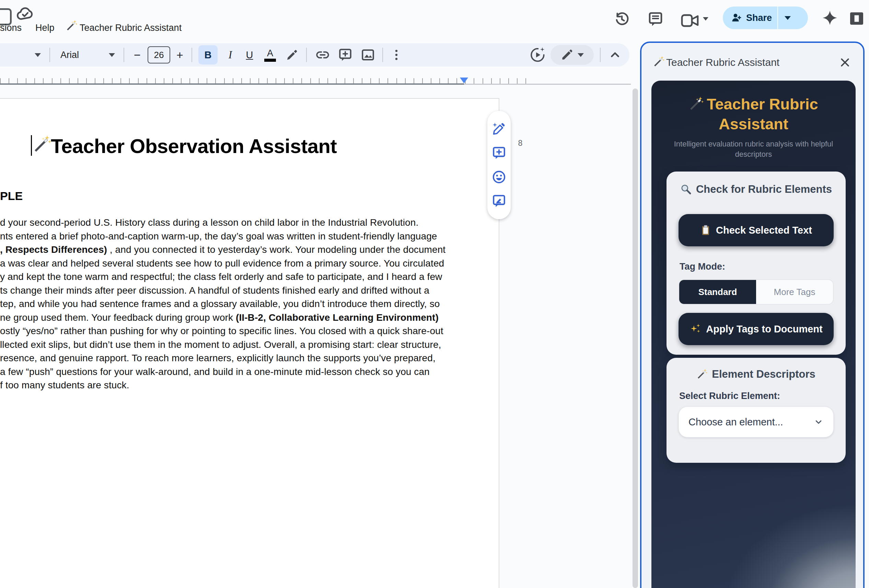 This screenshot has height=588, width=869. Describe the element at coordinates (759, 18) in the screenshot. I see `share-label: Share` at that location.